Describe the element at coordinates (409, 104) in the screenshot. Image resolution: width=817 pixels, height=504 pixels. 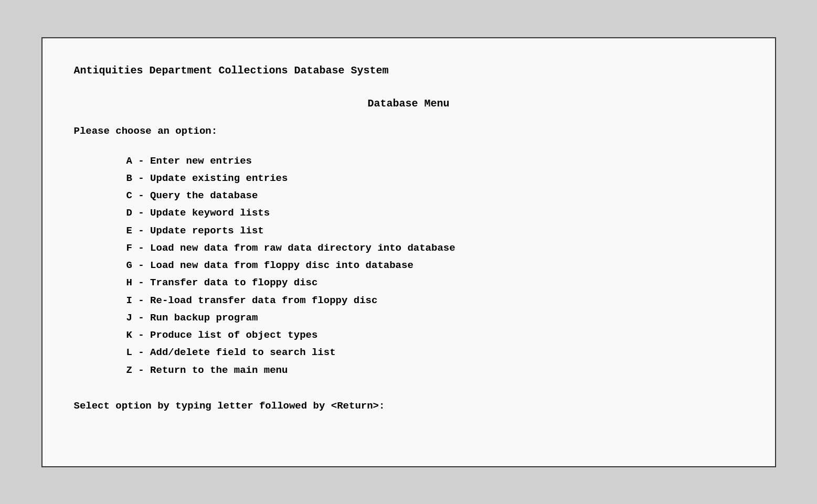
I see `menu-title: Database Menu` at that location.